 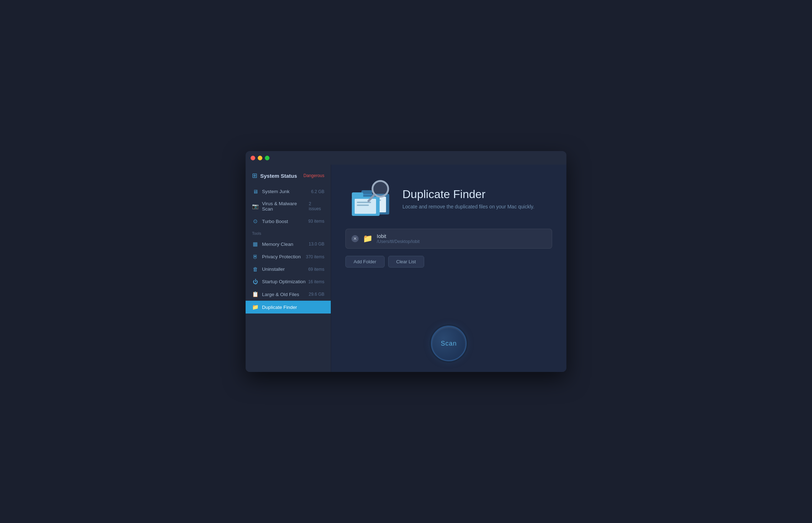 I want to click on sidebar-title-group: ⊞ System Status, so click(x=274, y=176).